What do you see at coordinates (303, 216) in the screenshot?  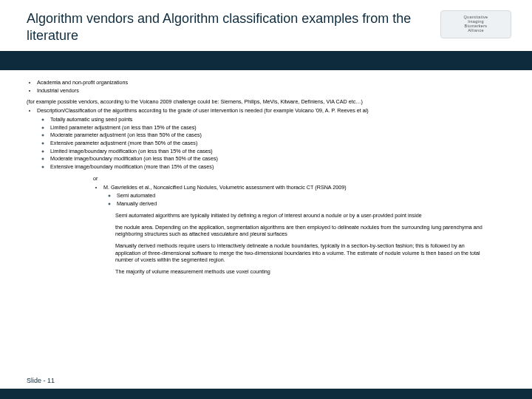 I see `para-semi-1: Semi automated algorithms are typically …` at bounding box center [303, 216].